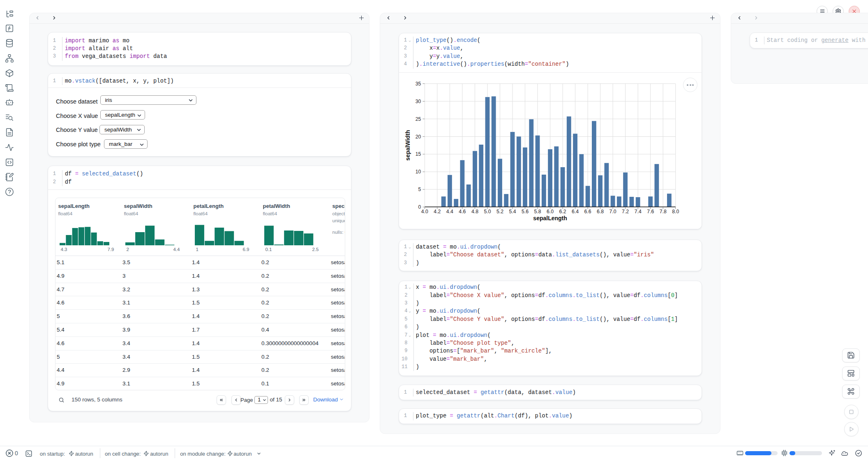  Describe the element at coordinates (613, 212) in the screenshot. I see `svg-text: 7.0` at that location.